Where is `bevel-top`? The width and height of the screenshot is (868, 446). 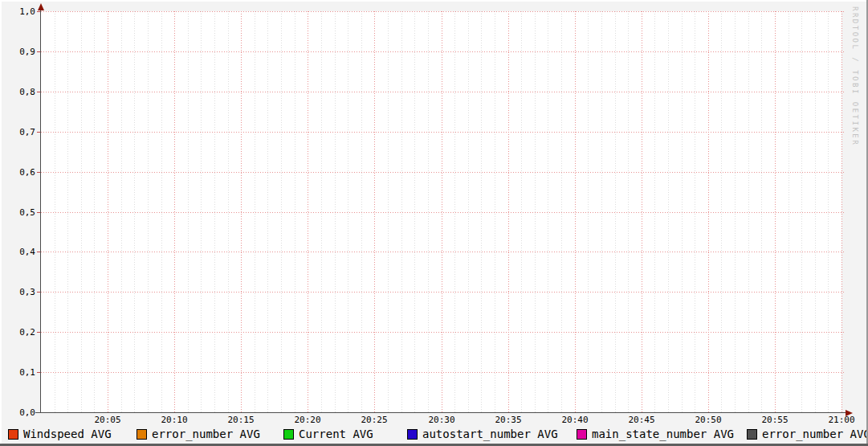
bevel-top is located at coordinates (434, 1).